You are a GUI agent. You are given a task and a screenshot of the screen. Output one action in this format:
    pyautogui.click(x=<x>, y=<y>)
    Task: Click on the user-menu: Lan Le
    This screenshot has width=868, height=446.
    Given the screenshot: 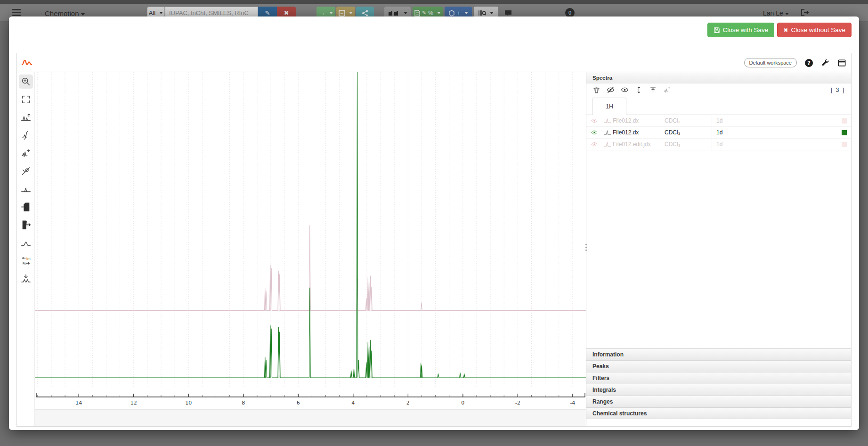 What is the action you would take?
    pyautogui.click(x=776, y=13)
    